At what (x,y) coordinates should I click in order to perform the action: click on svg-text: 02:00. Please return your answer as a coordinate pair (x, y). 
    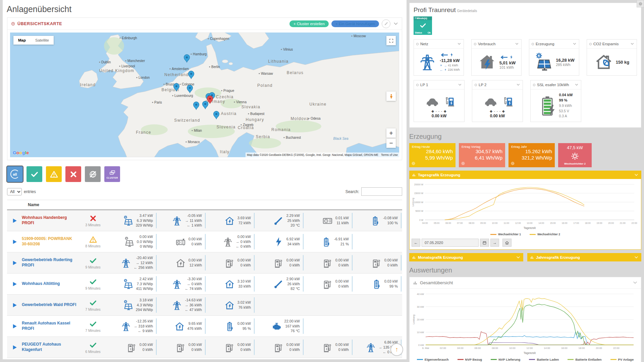
    Looking at the image, I should click on (443, 348).